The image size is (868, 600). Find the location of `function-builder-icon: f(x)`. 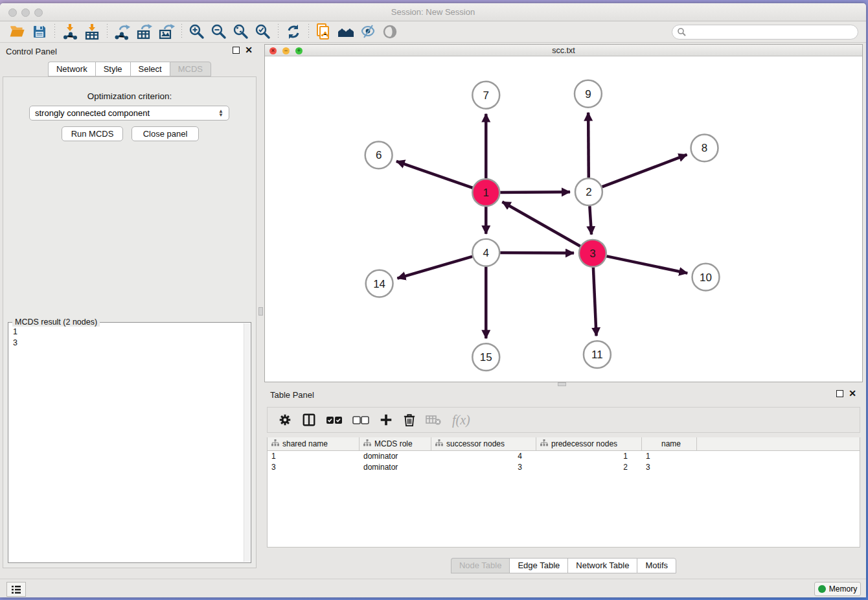

function-builder-icon: f(x) is located at coordinates (461, 420).